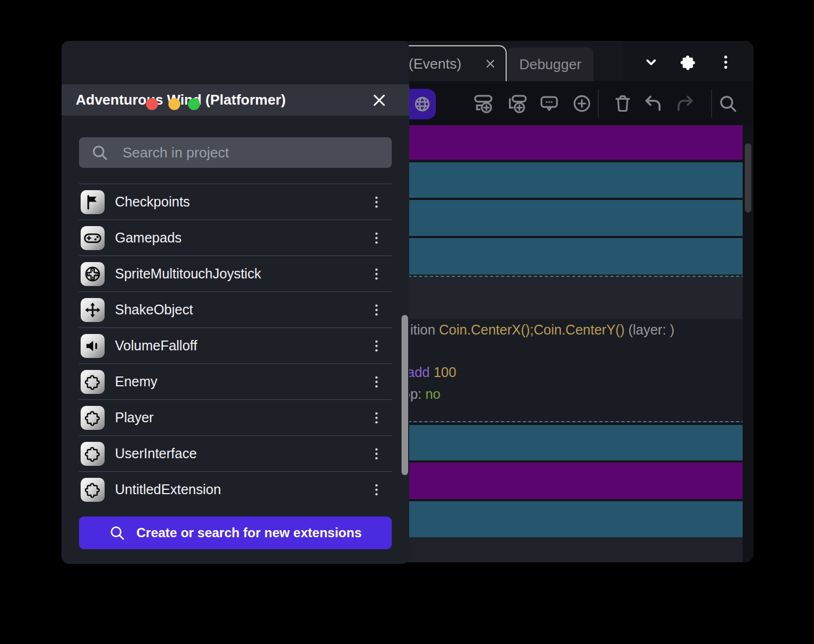 Image resolution: width=814 pixels, height=644 pixels. Describe the element at coordinates (490, 64) in the screenshot. I see `tab-close-icon` at that location.